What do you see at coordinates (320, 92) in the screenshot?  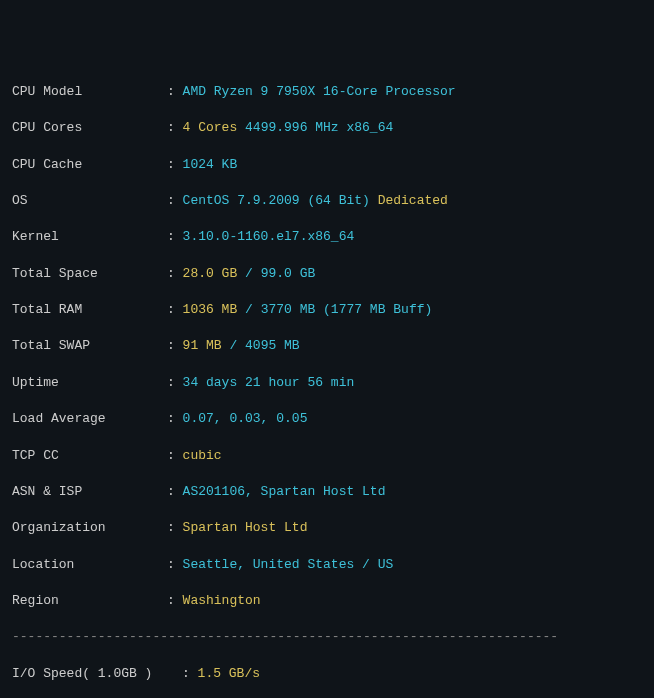 I see `cpu-model-value: AMD Ryzen 9 7950X 16-Core Processor` at bounding box center [320, 92].